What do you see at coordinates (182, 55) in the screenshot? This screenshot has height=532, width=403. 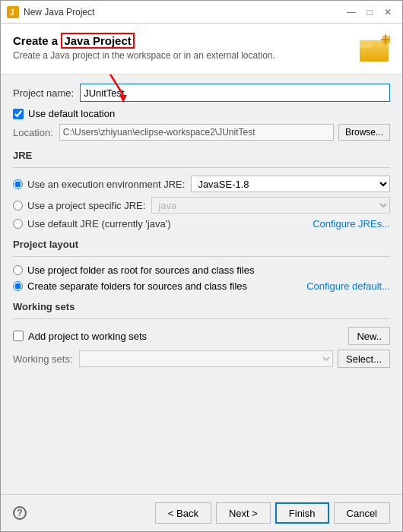 I see `header-subtitle: Create a Java project in the workspace o…` at bounding box center [182, 55].